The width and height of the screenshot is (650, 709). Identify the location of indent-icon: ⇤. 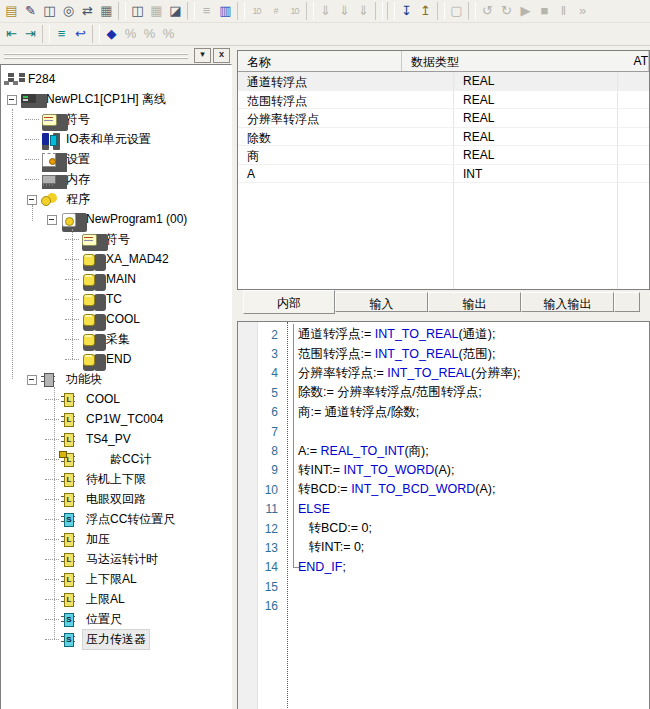
(12, 34).